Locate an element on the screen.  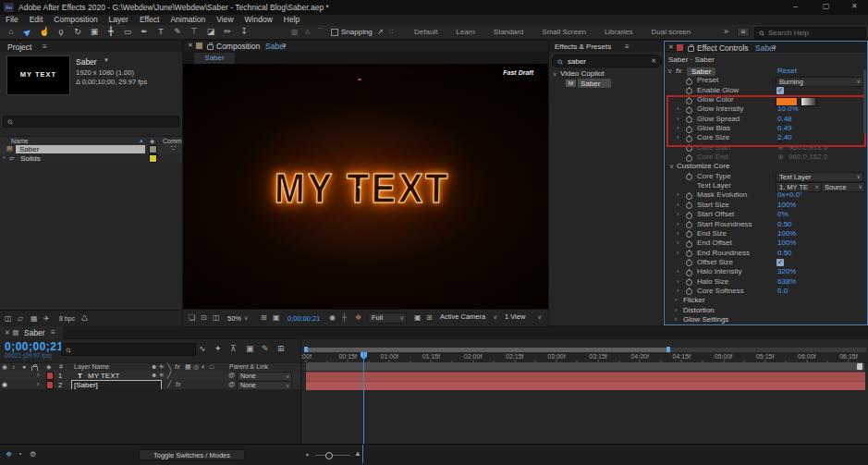
property-value: 0.50 is located at coordinates (785, 225).